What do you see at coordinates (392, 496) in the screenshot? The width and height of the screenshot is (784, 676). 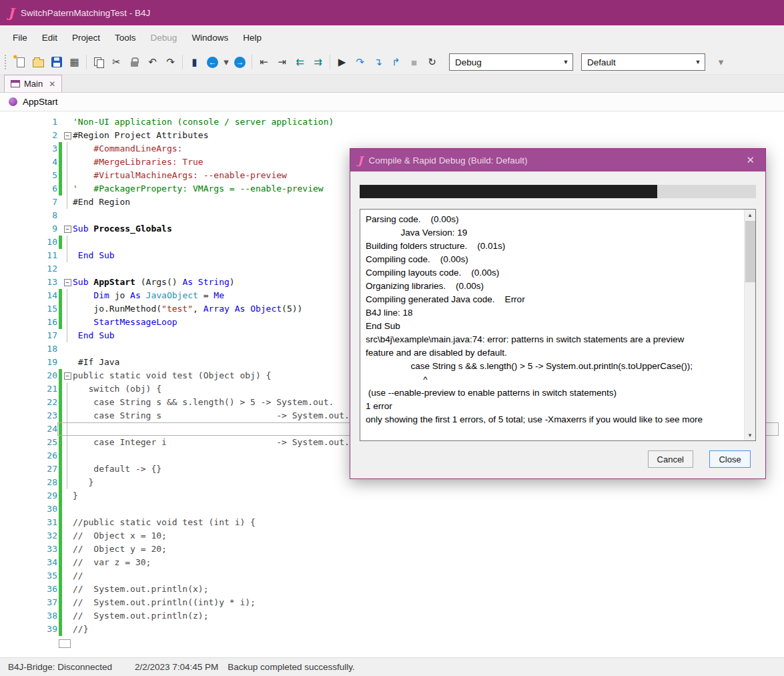 I see `code-line-29: 29}` at bounding box center [392, 496].